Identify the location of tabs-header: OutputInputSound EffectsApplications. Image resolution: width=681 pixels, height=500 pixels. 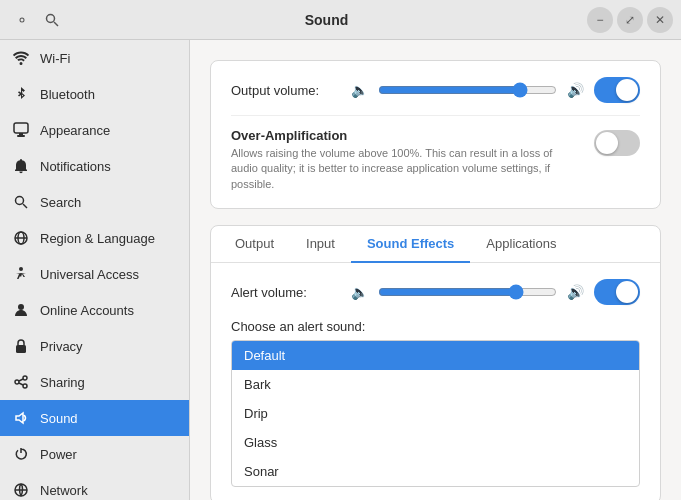
(436, 244).